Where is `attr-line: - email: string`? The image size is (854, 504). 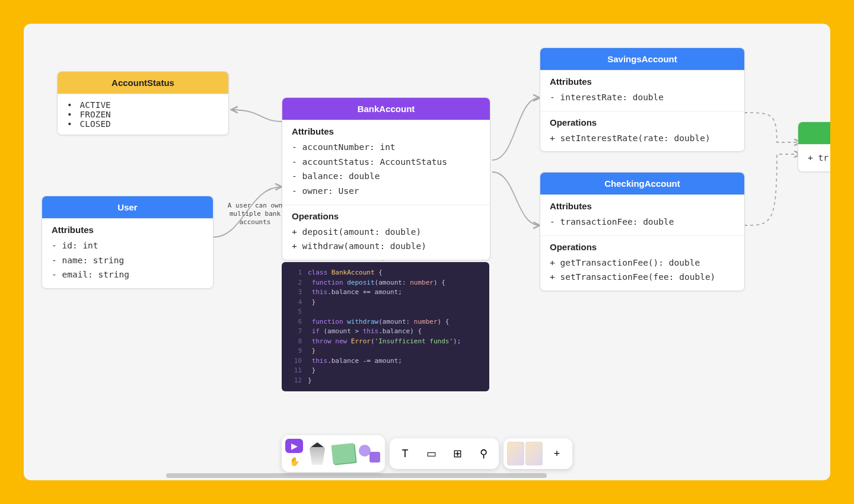 attr-line: - email: string is located at coordinates (128, 275).